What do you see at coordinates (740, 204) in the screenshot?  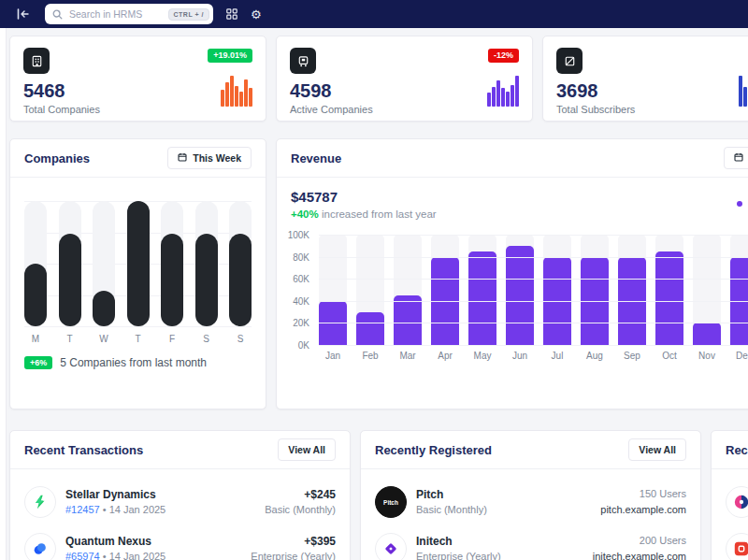 I see `revenue-legend-dot` at bounding box center [740, 204].